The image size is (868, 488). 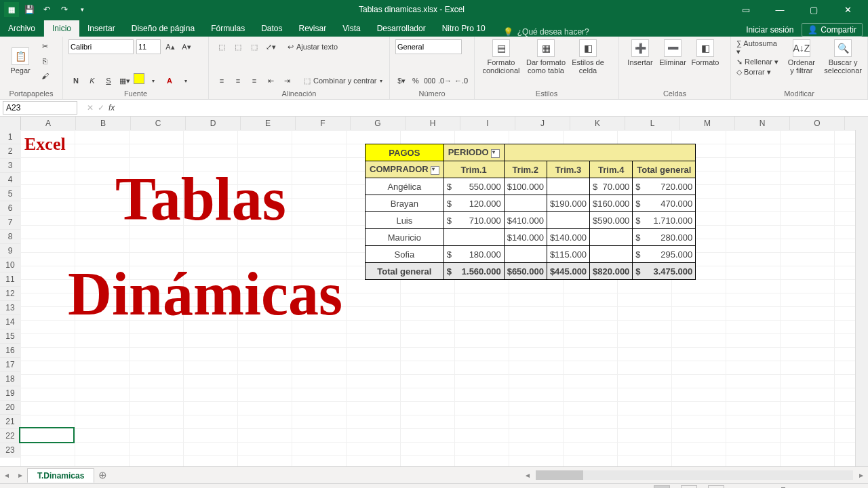 What do you see at coordinates (40, 108) in the screenshot?
I see `name-box` at bounding box center [40, 108].